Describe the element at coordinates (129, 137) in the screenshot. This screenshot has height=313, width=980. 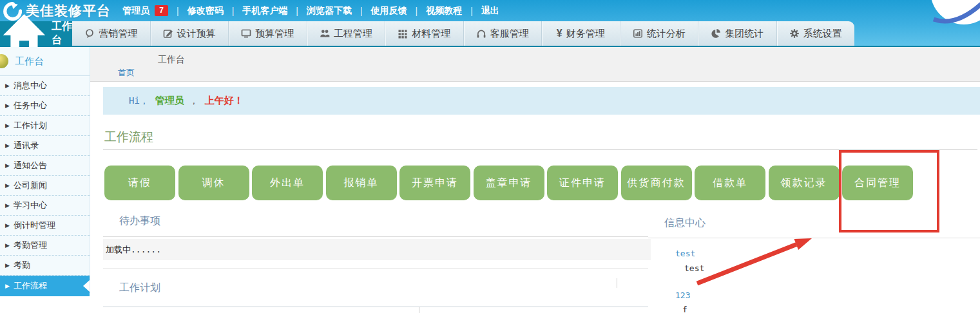
I see `workflow-section-title: 工作流程` at that location.